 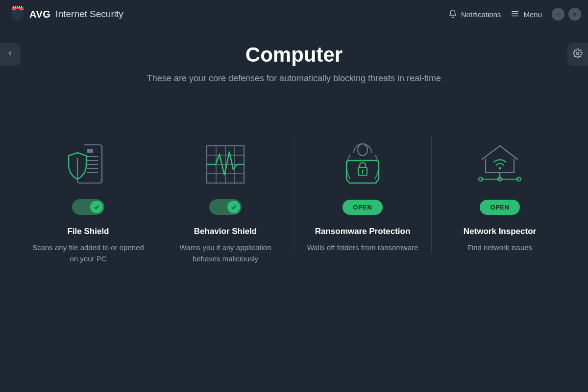 I want to click on menu-button: Menu, so click(x=526, y=15).